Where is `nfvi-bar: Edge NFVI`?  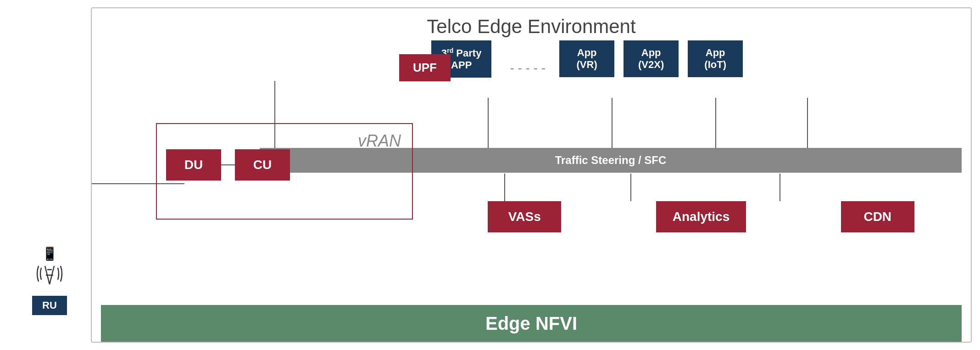
nfvi-bar: Edge NFVI is located at coordinates (531, 323).